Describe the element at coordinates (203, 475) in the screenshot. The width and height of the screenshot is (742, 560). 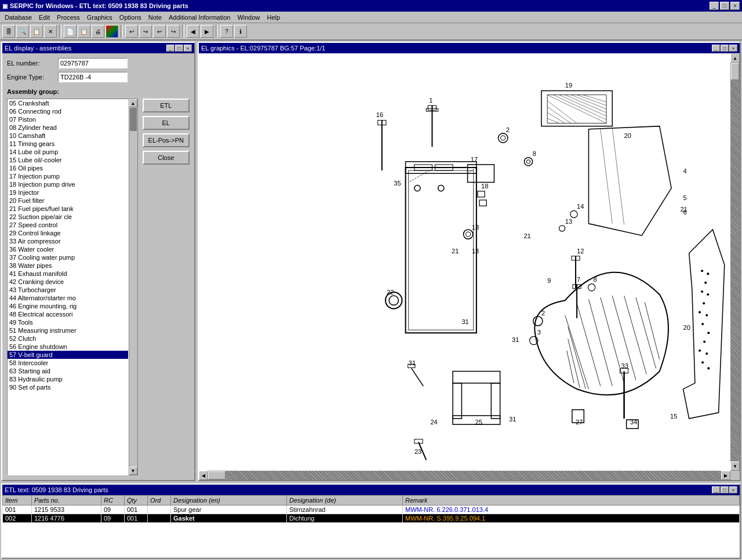
I see `graphics-scroll-left: ◀` at that location.